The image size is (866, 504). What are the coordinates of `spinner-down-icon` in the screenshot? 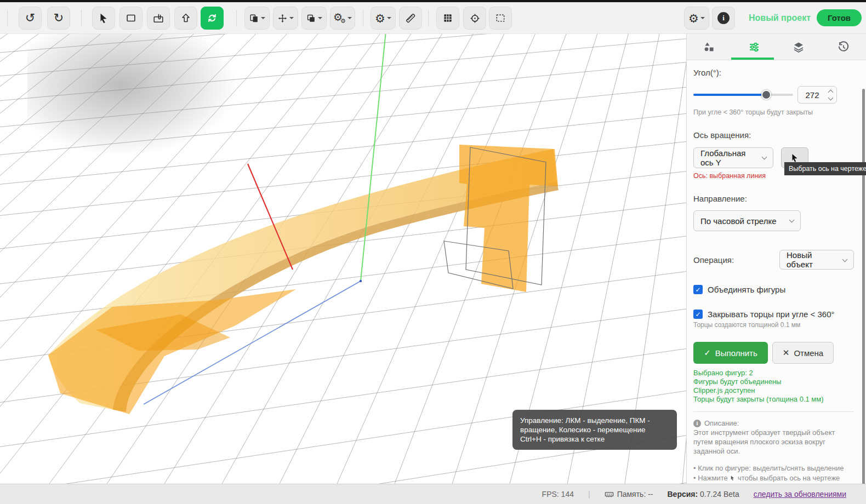 It's located at (830, 98).